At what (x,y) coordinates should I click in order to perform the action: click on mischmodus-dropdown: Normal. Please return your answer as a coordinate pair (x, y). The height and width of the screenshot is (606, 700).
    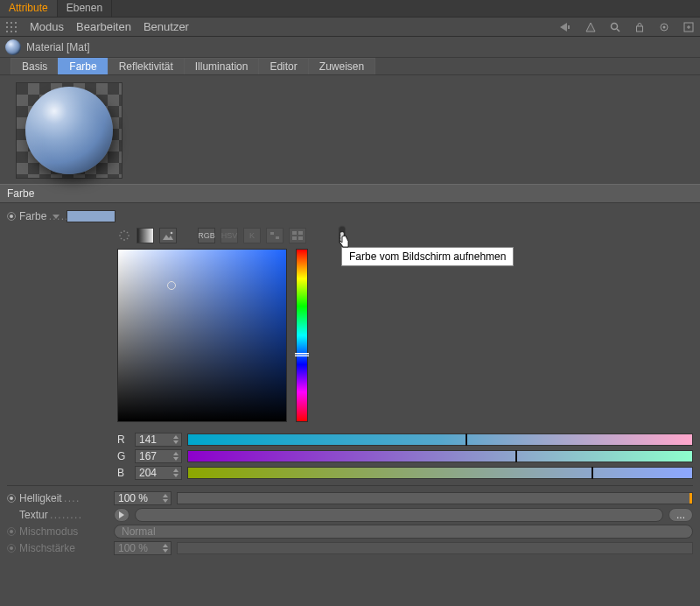
    Looking at the image, I should click on (403, 532).